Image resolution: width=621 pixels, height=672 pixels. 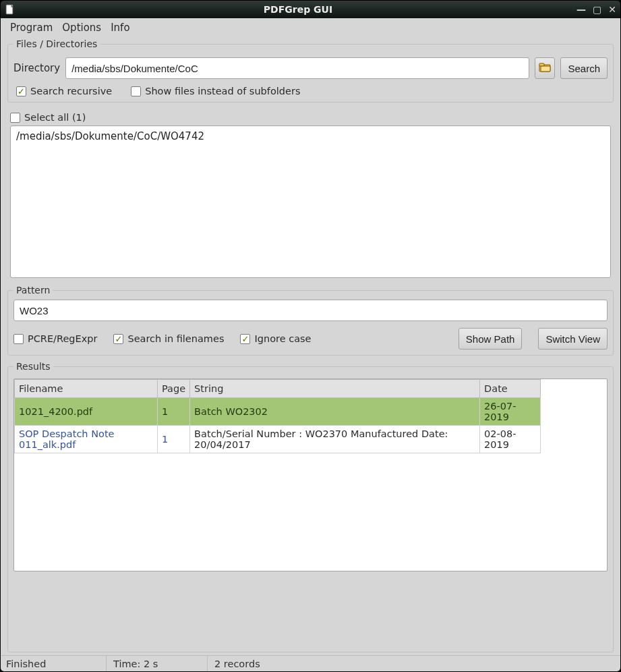 I want to click on pattern-input, so click(x=310, y=310).